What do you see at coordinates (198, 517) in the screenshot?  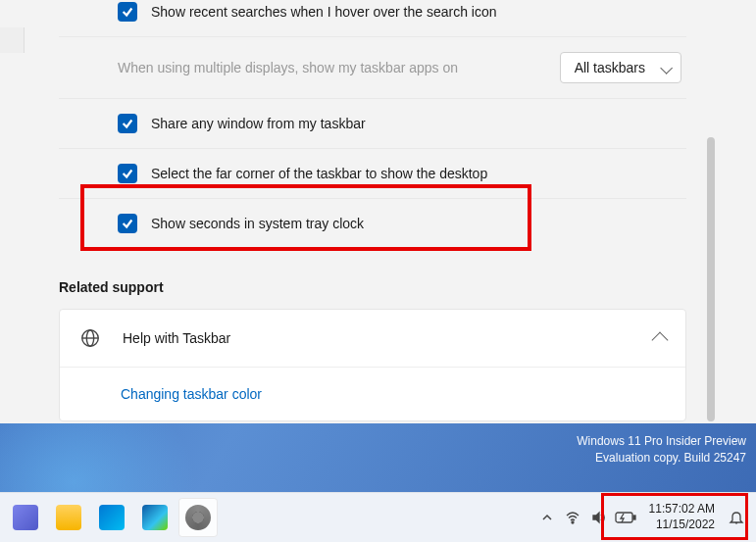 I see `taskbar-app-settings` at bounding box center [198, 517].